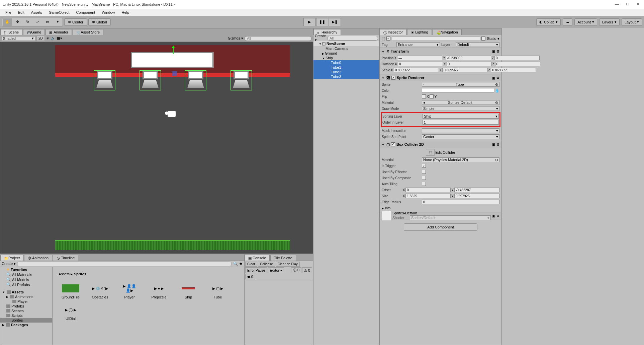 This screenshot has width=644, height=345. What do you see at coordinates (346, 58) in the screenshot?
I see `hierarchy-ship: Ship` at bounding box center [346, 58].